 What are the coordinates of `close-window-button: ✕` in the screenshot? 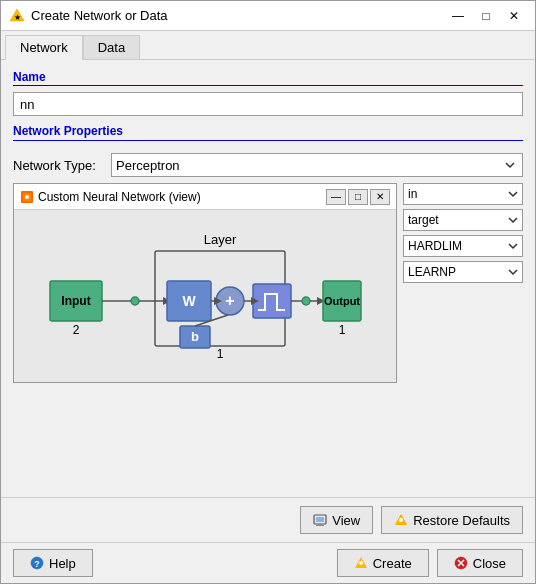 It's located at (514, 16).